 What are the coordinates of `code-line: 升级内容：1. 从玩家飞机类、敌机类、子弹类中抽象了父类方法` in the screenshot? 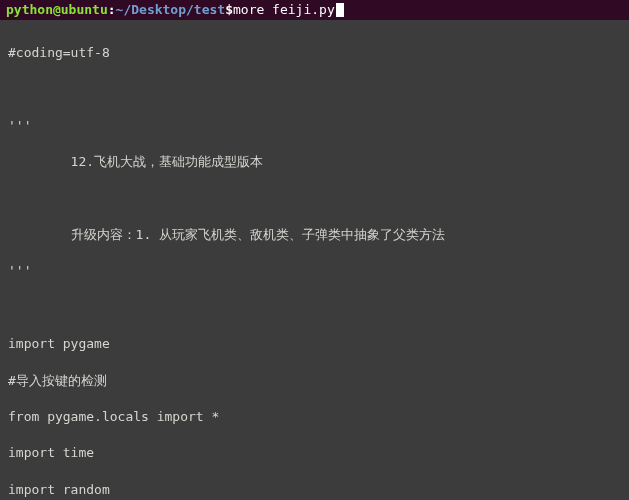 It's located at (314, 235).